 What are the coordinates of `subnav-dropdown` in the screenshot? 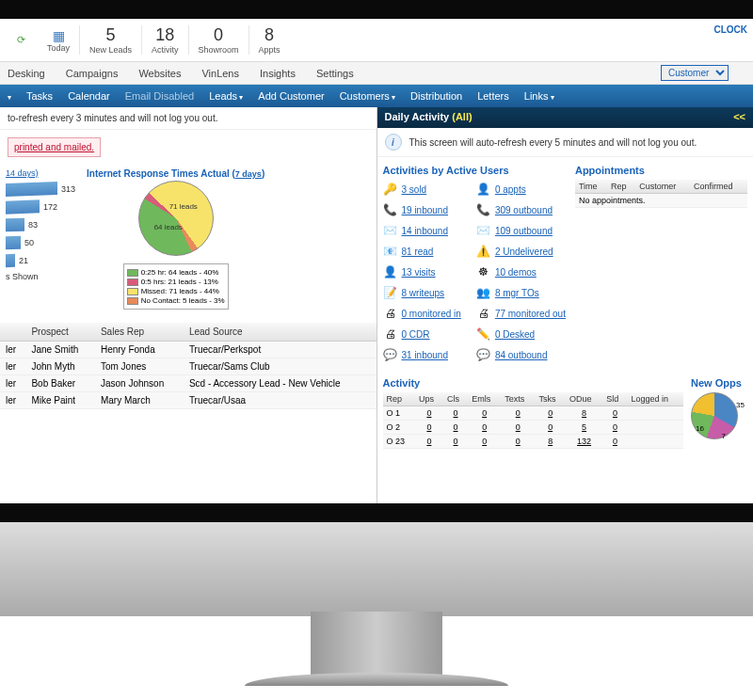 It's located at (9, 96).